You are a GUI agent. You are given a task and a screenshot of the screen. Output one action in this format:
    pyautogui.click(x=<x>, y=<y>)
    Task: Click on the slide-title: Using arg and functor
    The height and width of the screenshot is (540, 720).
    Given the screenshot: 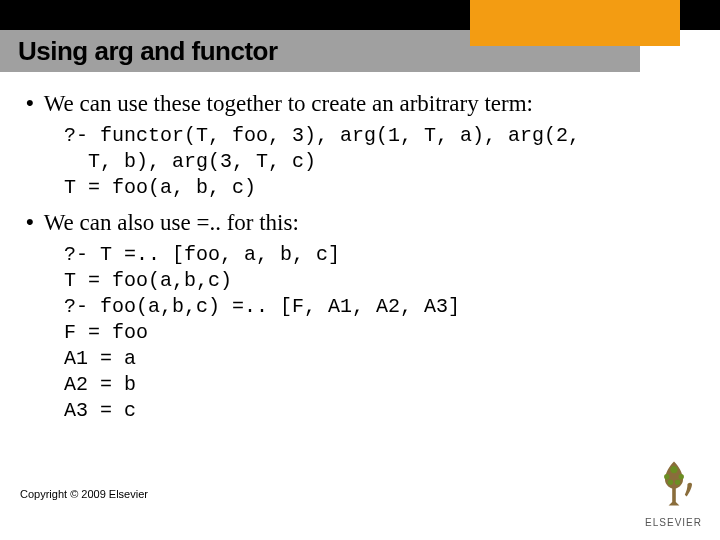 What is the action you would take?
    pyautogui.click(x=148, y=52)
    